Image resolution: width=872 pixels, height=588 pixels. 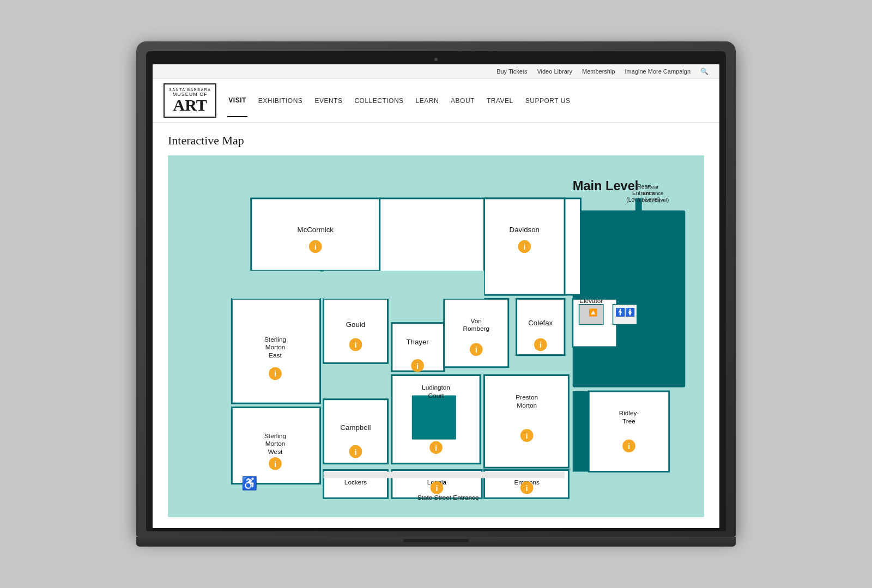 I want to click on nav-learn: LEARN, so click(x=427, y=101).